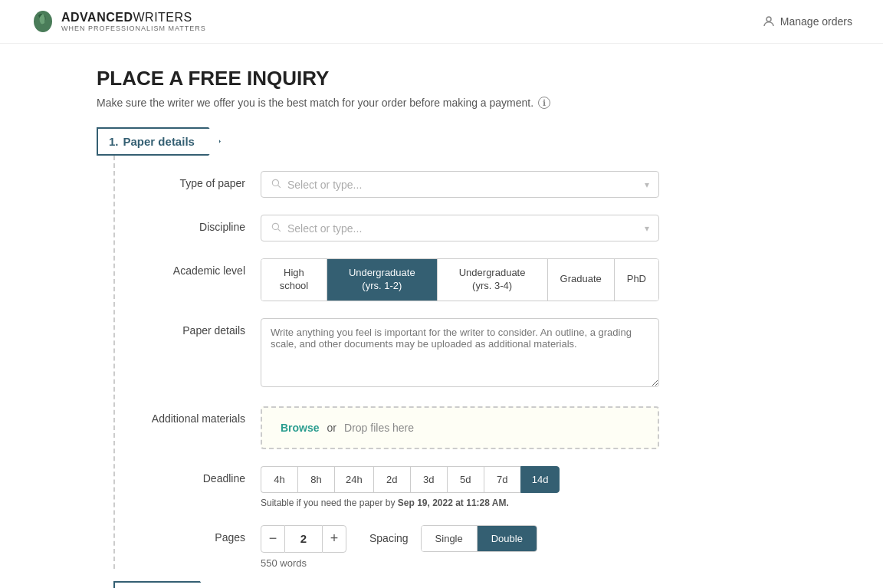 Image resolution: width=883 pixels, height=588 pixels. Describe the element at coordinates (647, 228) in the screenshot. I see `chevron-down-icon-2: ▾` at that location.